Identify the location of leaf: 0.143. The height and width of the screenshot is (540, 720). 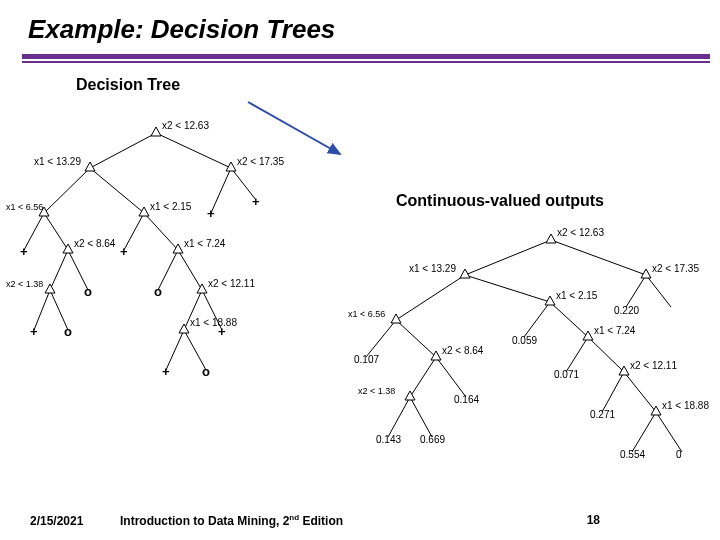
(388, 440).